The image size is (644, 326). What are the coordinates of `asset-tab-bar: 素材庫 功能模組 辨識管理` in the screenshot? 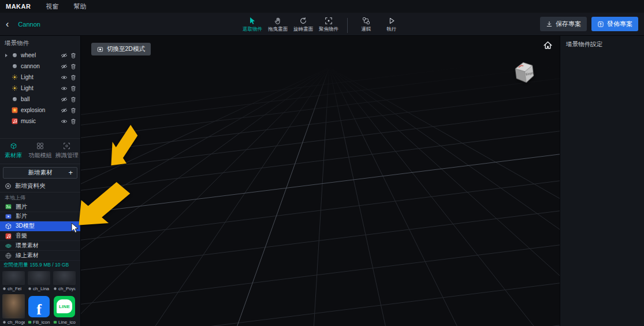 It's located at (40, 151).